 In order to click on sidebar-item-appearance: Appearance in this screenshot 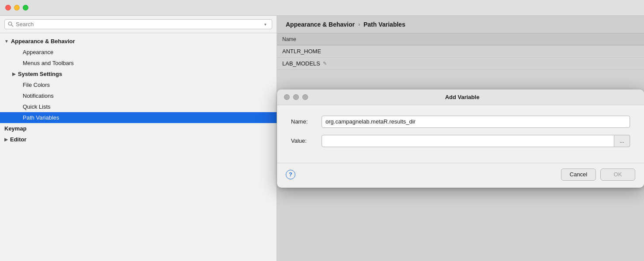, I will do `click(138, 52)`.